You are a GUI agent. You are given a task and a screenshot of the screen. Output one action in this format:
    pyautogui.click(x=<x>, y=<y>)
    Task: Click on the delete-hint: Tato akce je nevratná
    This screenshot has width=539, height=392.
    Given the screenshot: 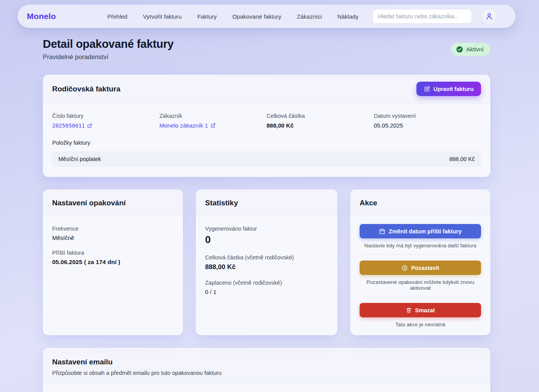 What is the action you would take?
    pyautogui.click(x=420, y=324)
    